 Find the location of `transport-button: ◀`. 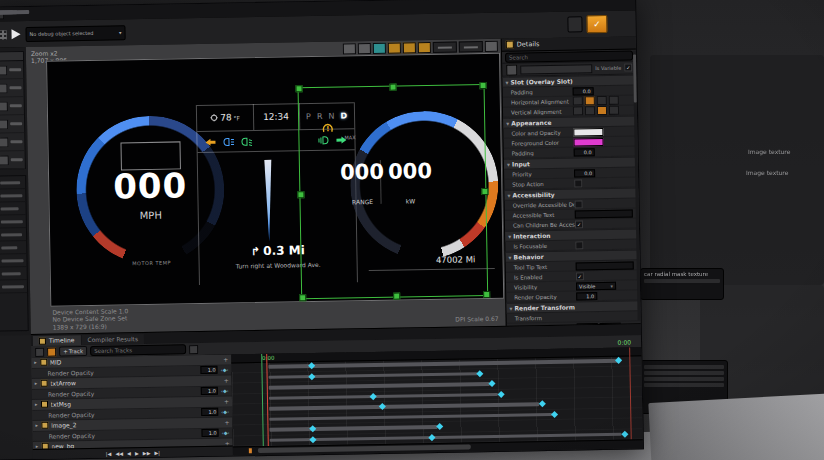

transport-button: ◀ is located at coordinates (129, 453).